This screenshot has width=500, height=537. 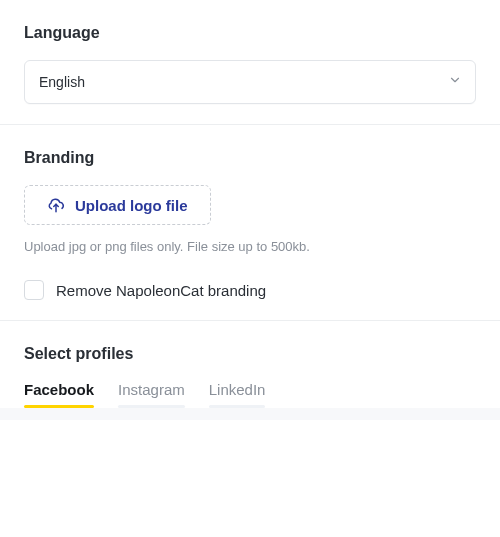 What do you see at coordinates (59, 394) in the screenshot?
I see `tab-facebook: Facebook` at bounding box center [59, 394].